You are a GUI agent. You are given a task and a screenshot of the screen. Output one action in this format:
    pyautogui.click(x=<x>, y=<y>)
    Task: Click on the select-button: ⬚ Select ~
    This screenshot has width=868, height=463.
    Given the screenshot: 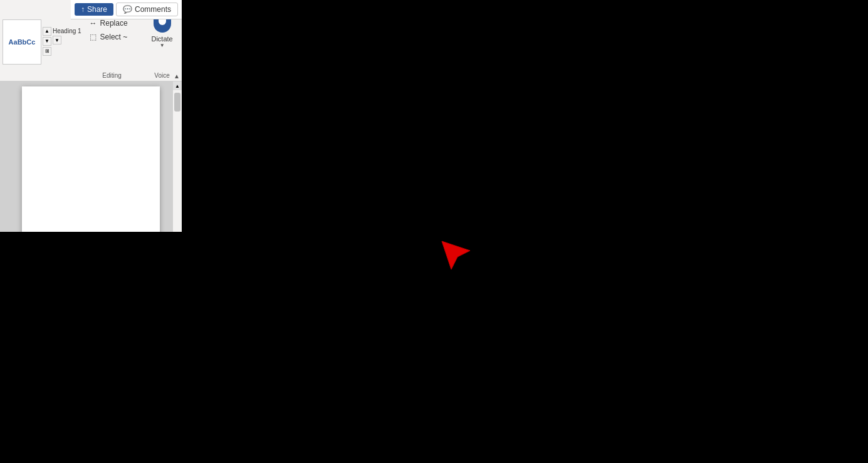 What is the action you would take?
    pyautogui.click(x=108, y=37)
    